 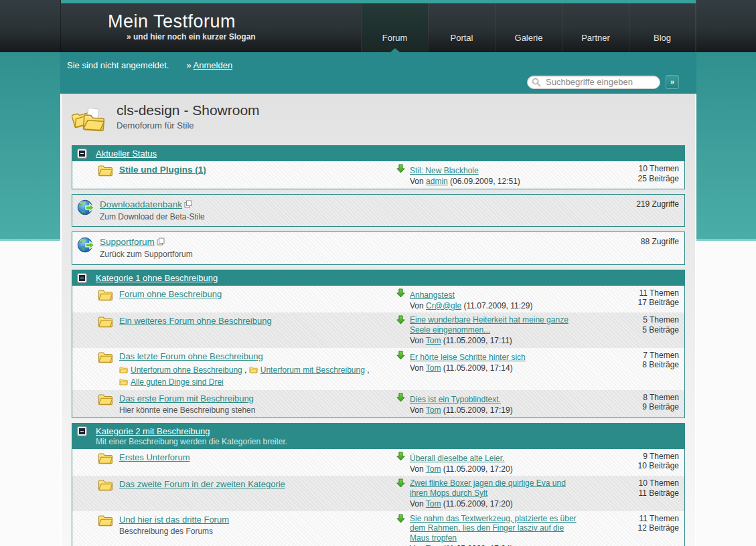 I want to click on forum-row: Das erste Forum mit Beschreibung Hier kö…, so click(x=378, y=404).